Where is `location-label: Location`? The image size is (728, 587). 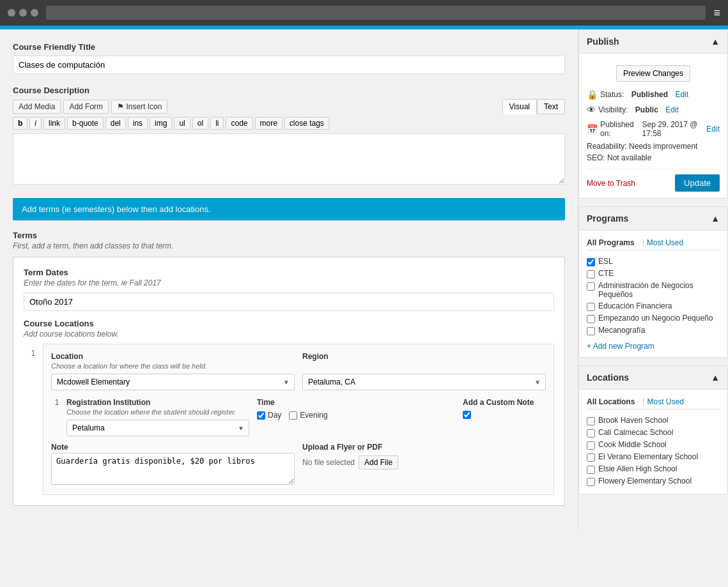 location-label: Location is located at coordinates (173, 356).